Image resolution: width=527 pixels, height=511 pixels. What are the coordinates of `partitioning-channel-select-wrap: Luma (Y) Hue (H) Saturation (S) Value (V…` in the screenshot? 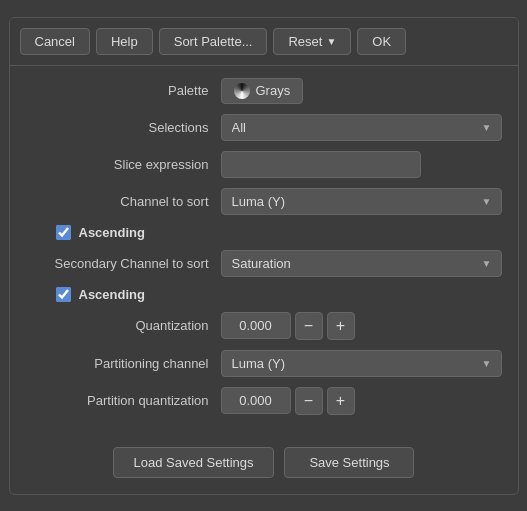 It's located at (362, 364).